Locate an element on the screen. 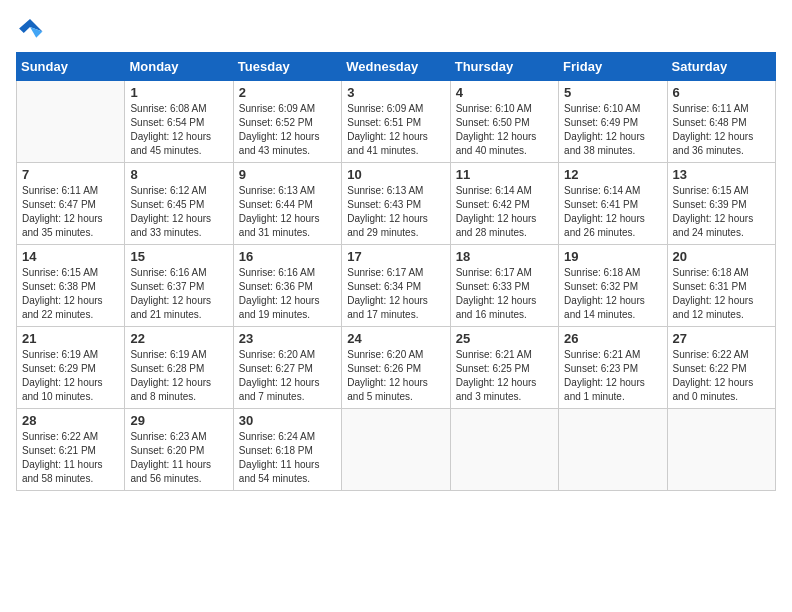 This screenshot has width=792, height=612. calendar-header-row: SundayMondayTuesdayWednesdayThursdayFrid… is located at coordinates (396, 67).